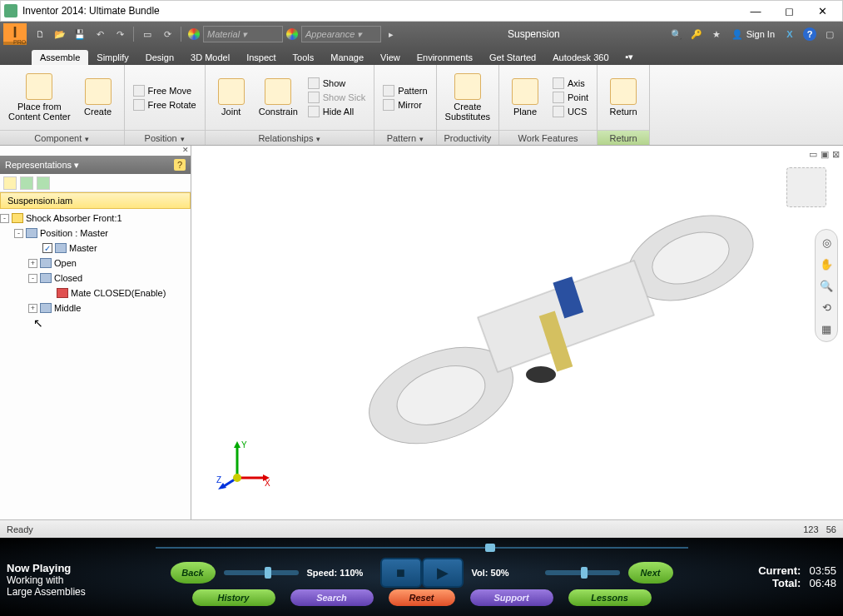 The image size is (843, 616). I want to click on group-label-position: Position, so click(165, 137).